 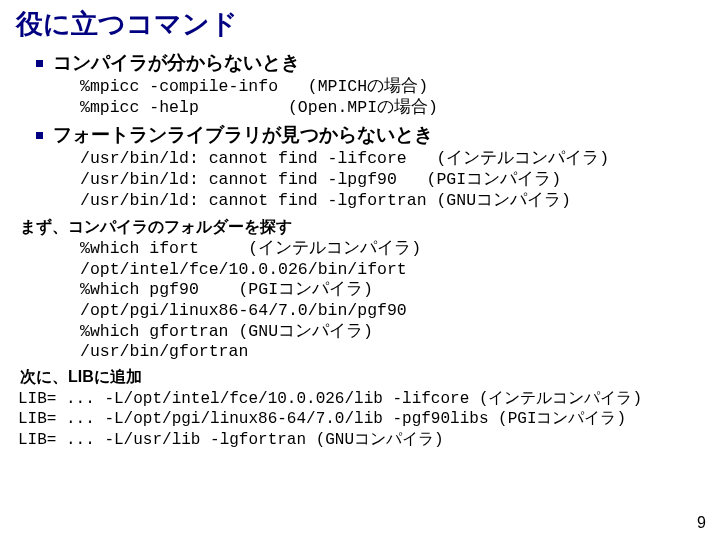 What do you see at coordinates (362, 420) in the screenshot?
I see `code-block-lib: LIB= ... -L/opt/intel/fce/10.0.026/lib -…` at bounding box center [362, 420].